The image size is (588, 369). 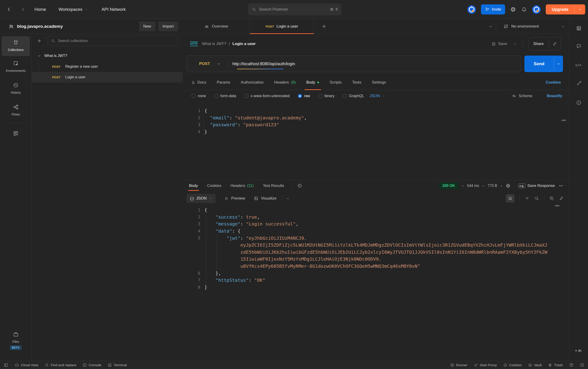 I want to click on preview-button: Preview, so click(x=235, y=198).